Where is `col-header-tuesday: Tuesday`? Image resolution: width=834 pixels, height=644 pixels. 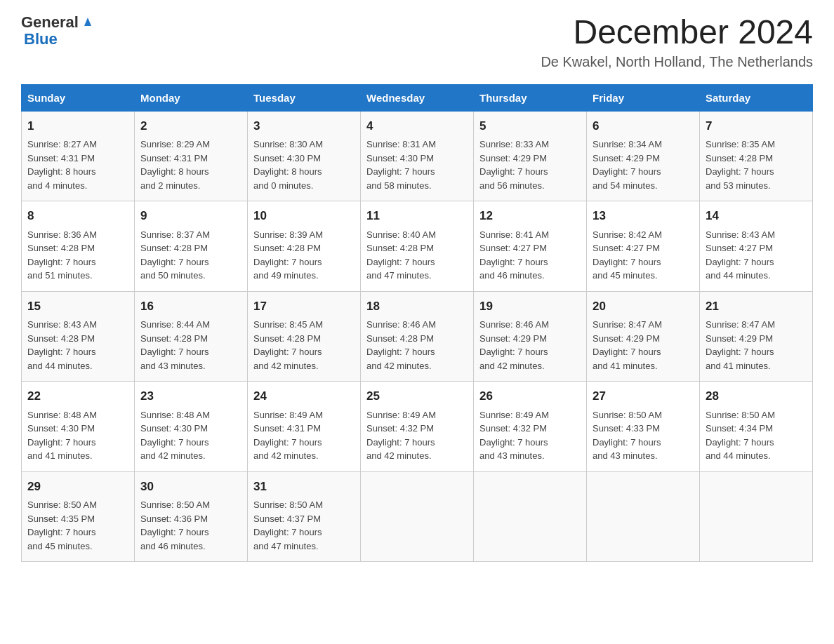
col-header-tuesday: Tuesday is located at coordinates (305, 98).